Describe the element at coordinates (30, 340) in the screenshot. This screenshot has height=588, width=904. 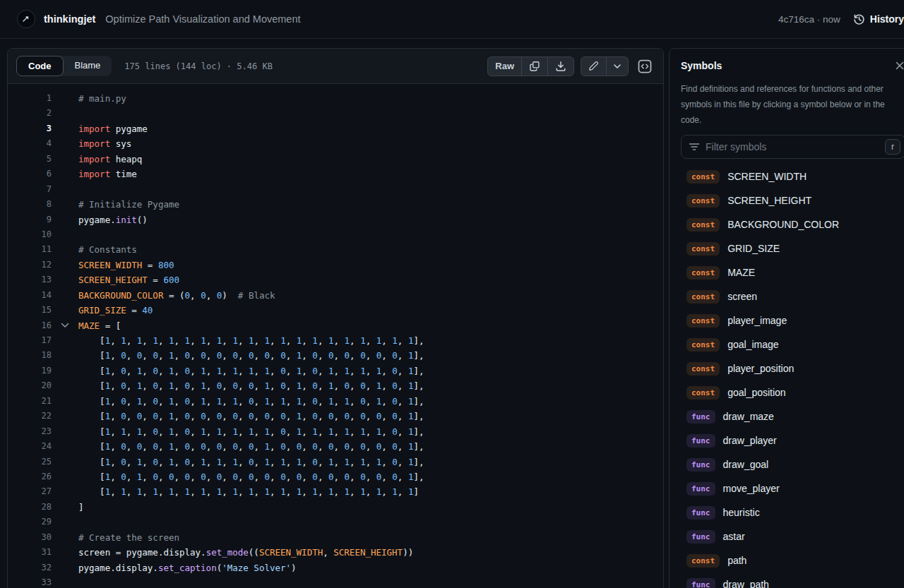
I see `line-number: 17` at that location.